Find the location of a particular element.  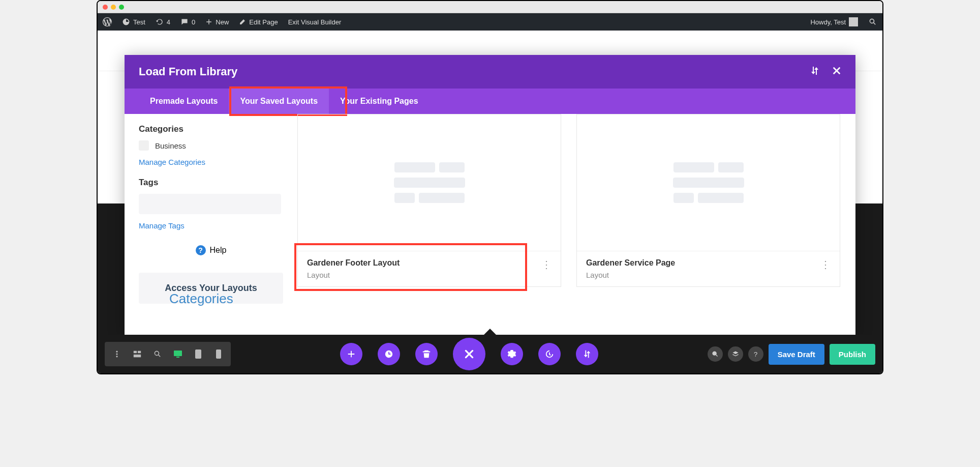

help-icon: ? is located at coordinates (201, 250).